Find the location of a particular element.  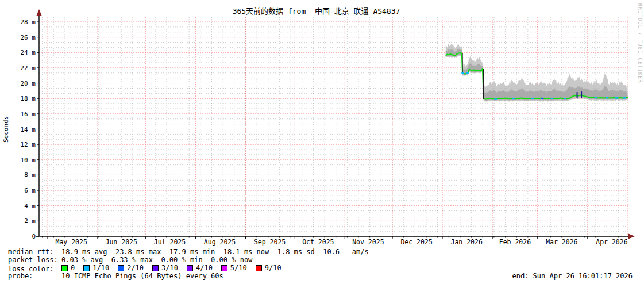

smoke-band-inner is located at coordinates (537, 75).